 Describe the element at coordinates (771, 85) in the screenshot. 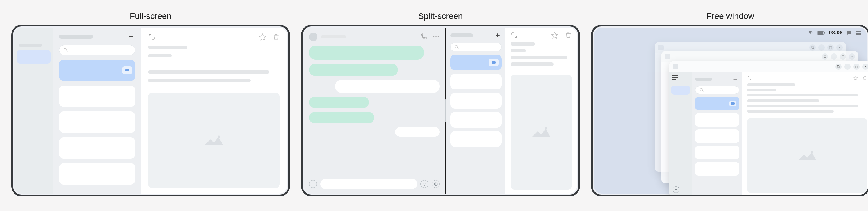

I see `detail-title-placeholder` at that location.